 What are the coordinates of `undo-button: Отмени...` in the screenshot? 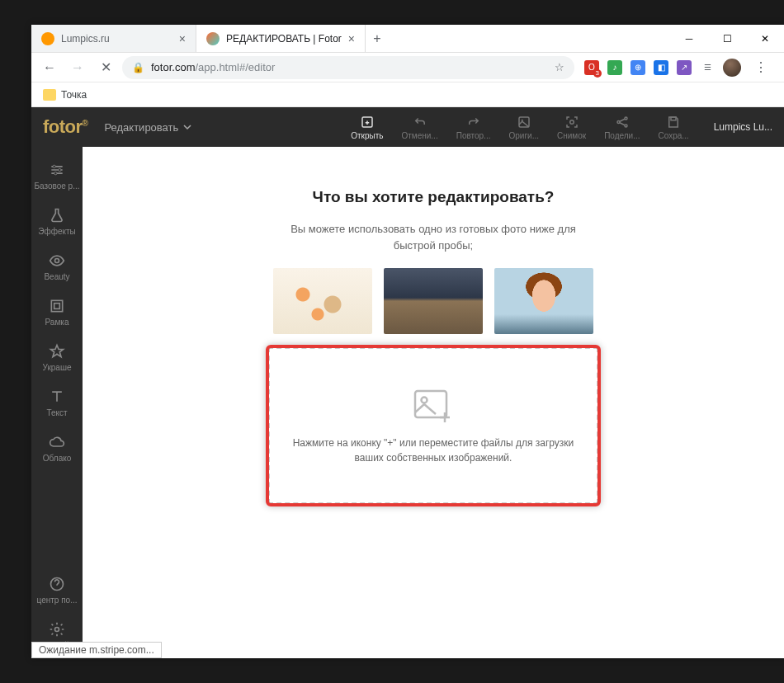 It's located at (419, 127).